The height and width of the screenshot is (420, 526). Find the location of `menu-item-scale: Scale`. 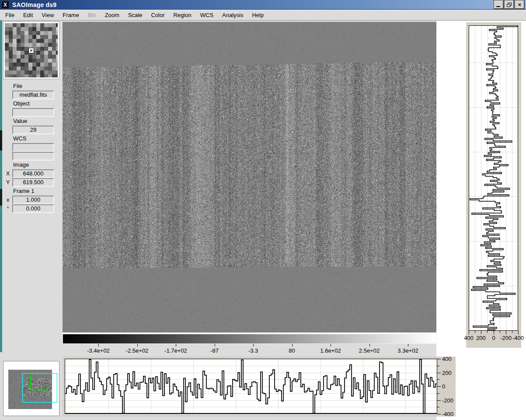

menu-item-scale: Scale is located at coordinates (136, 15).